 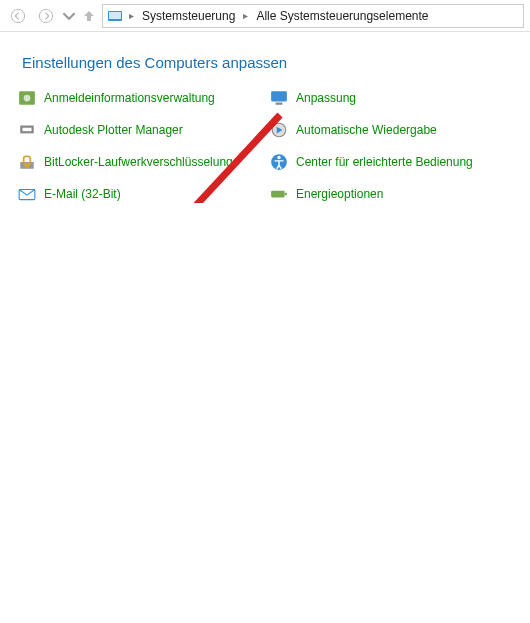 I want to click on safe-icon, so click(x=27, y=98).